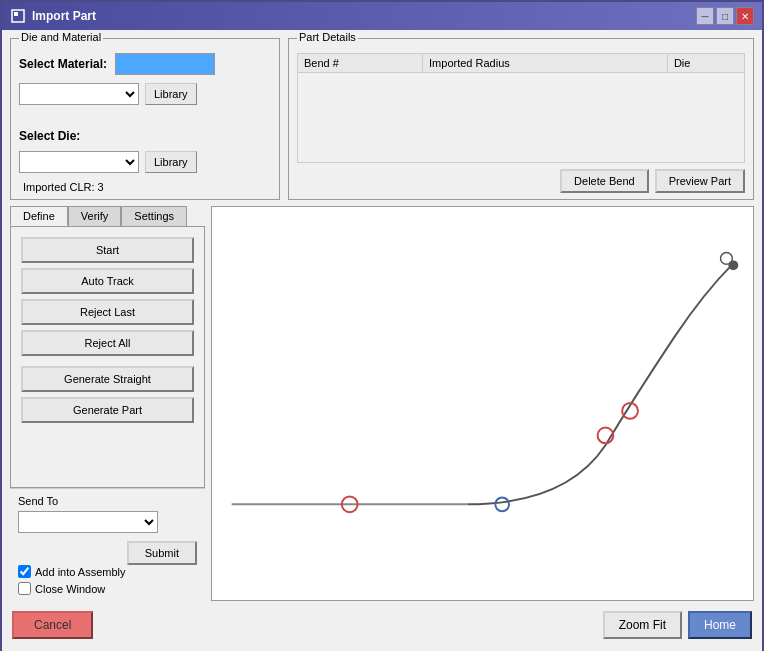 This screenshot has width=764, height=651. Describe the element at coordinates (382, 16) in the screenshot. I see `title-bar: Import Part ─ □ ✕` at that location.